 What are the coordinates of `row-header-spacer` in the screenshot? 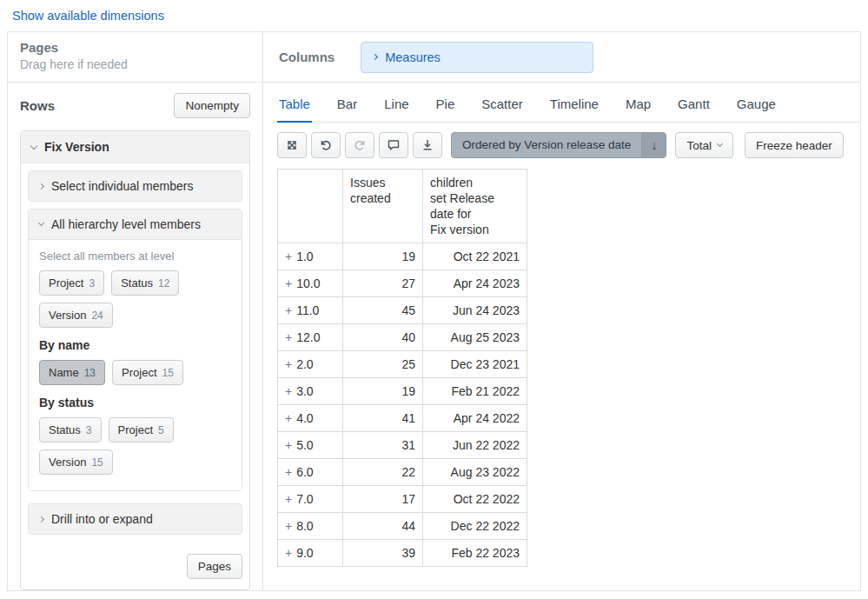 It's located at (311, 207).